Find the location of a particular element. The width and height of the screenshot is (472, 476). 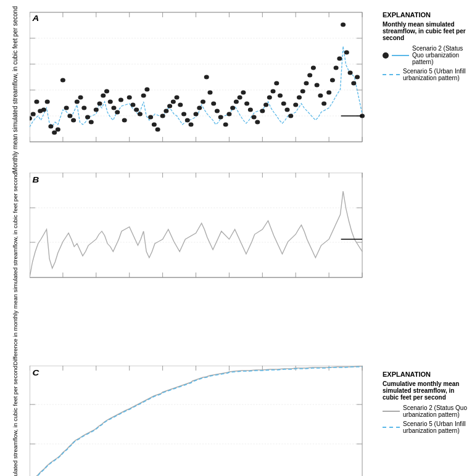

legend-top-title: EXPLANATION is located at coordinates (426, 15).